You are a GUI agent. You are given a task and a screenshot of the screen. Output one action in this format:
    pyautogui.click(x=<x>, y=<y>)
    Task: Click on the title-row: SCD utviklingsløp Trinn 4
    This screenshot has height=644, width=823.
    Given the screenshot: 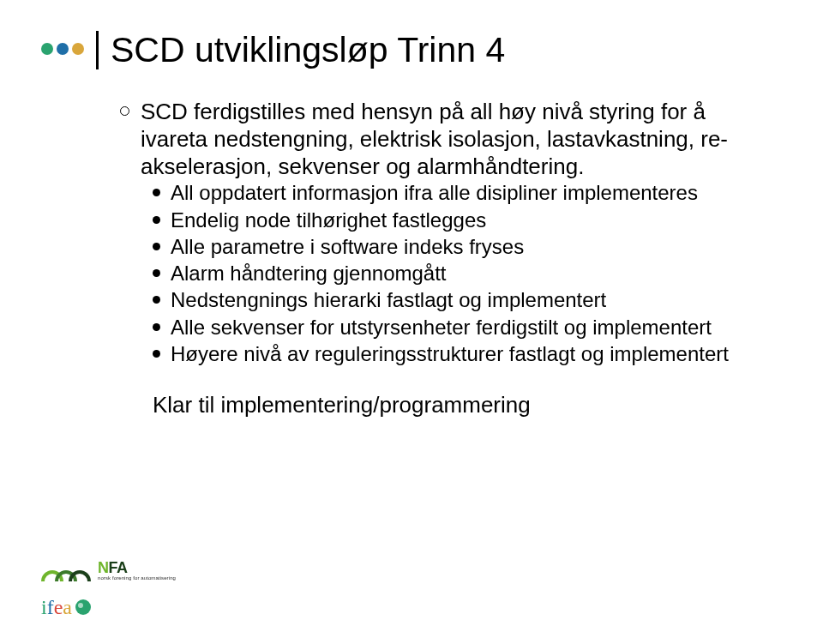 What is the action you would take?
    pyautogui.click(x=412, y=50)
    